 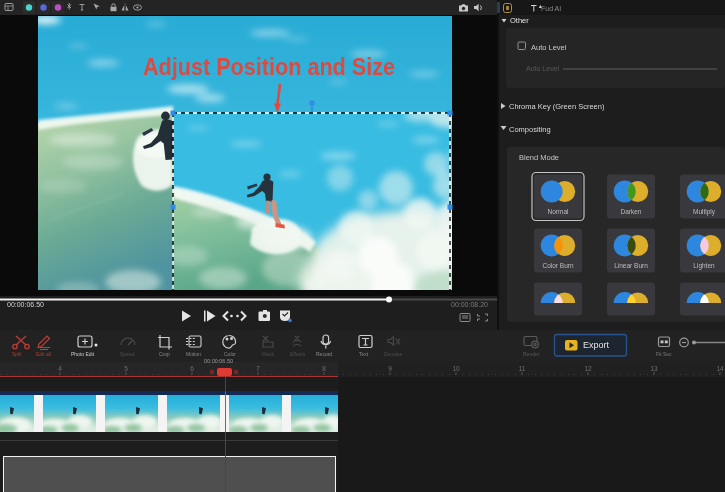 What do you see at coordinates (704, 266) in the screenshot?
I see `svg-text: Lighten` at bounding box center [704, 266].